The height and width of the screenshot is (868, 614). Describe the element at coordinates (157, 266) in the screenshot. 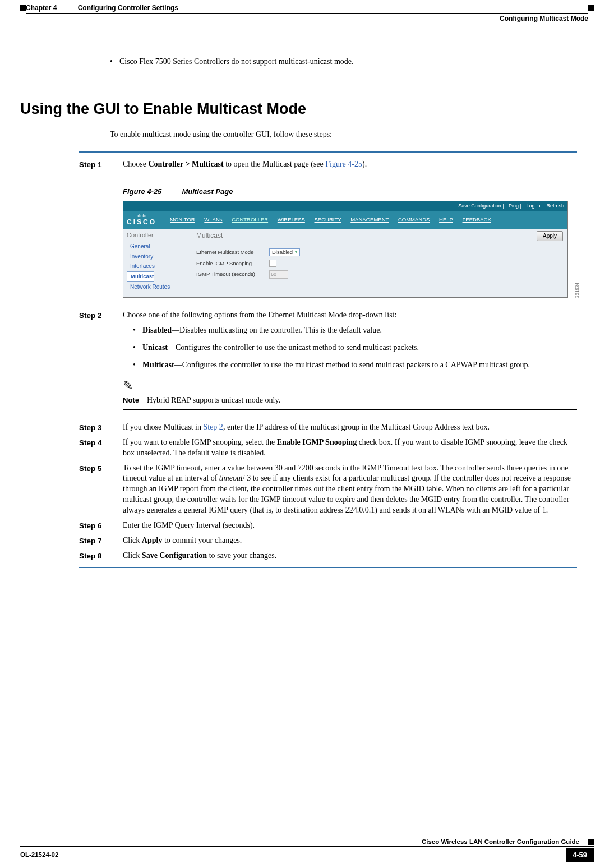

I see `gui-side-interfaces: Interfaces` at that location.